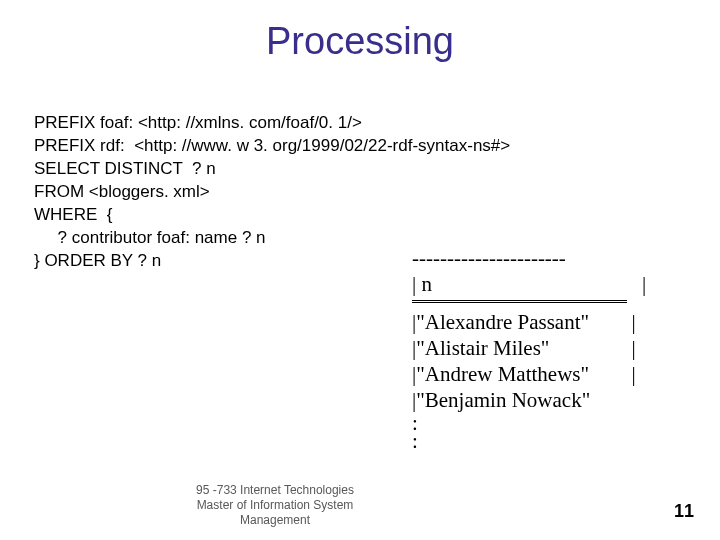  Describe the element at coordinates (521, 348) in the screenshot. I see `row-value: "Alistair Miles"` at that location.